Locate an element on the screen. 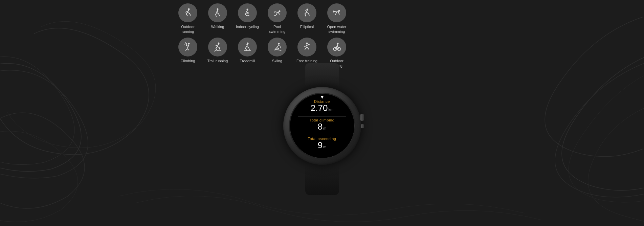 The width and height of the screenshot is (644, 226). elliptical-icon is located at coordinates (307, 13).